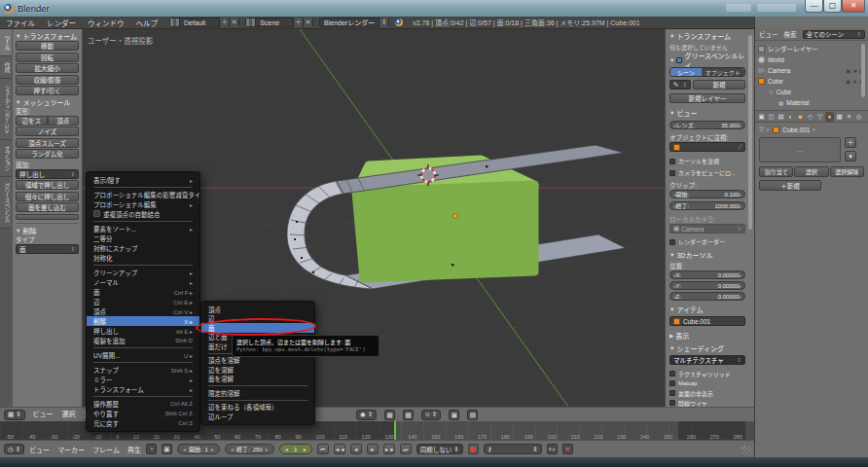 The height and width of the screenshot is (467, 868). Describe the element at coordinates (858, 117) in the screenshot. I see `tab-physics: ◎` at that location.